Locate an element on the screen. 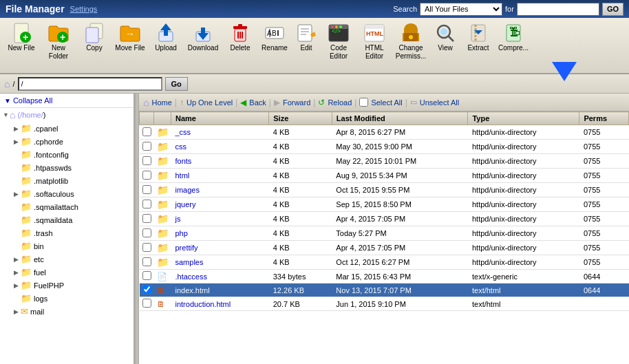 The width and height of the screenshot is (629, 364). rename-button: A B Rename is located at coordinates (275, 37).